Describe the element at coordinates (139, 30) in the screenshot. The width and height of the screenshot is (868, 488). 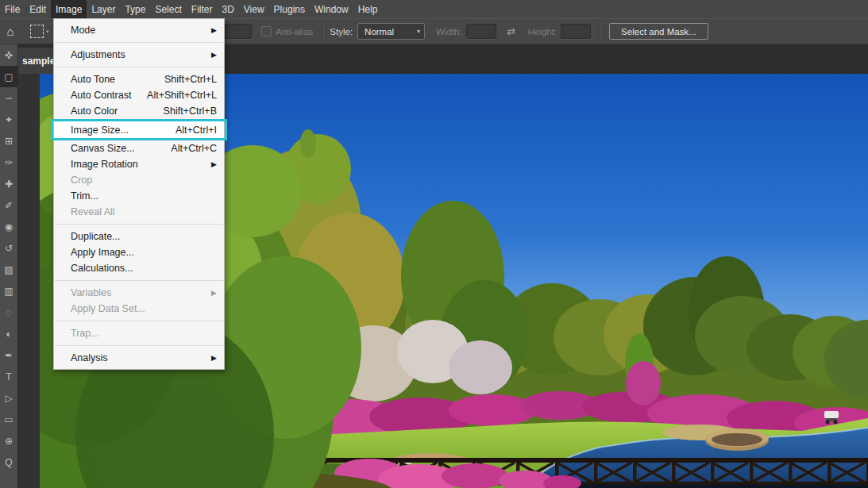
I see `menu-item-mode: Mode▶` at that location.